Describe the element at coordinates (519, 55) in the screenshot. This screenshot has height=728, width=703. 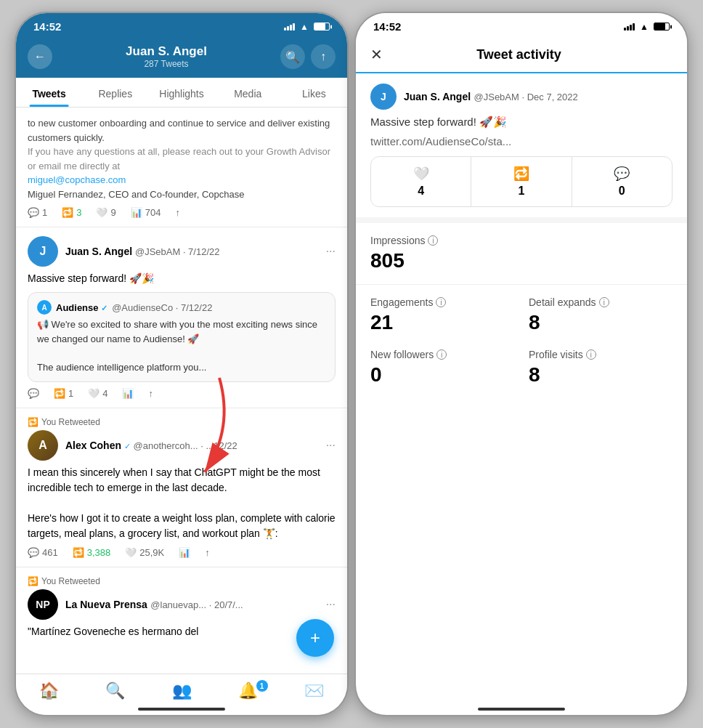
I see `activity-title: Tweet activity` at that location.